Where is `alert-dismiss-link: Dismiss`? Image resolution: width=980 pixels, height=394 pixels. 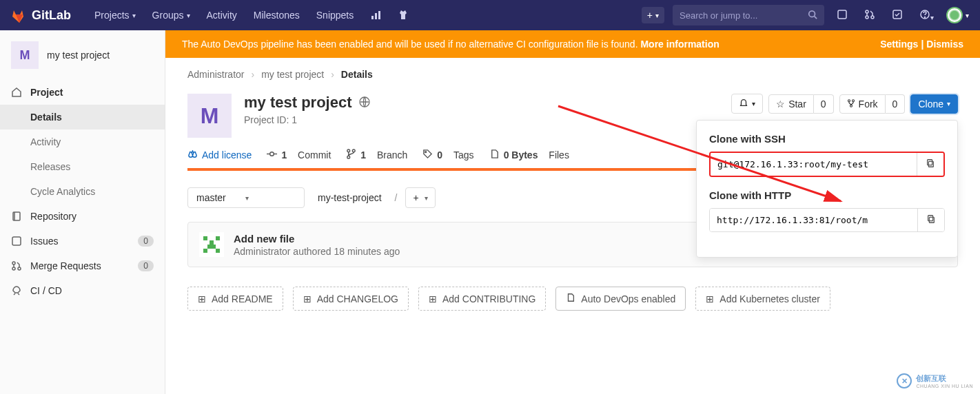 alert-dismiss-link: Dismiss is located at coordinates (945, 44).